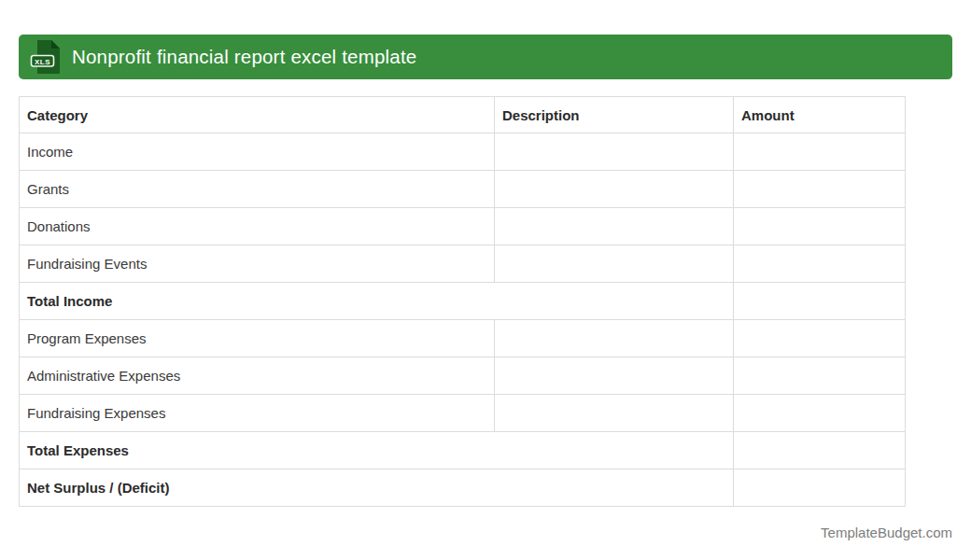 The width and height of the screenshot is (971, 560). I want to click on xls-icon-label: XLS, so click(43, 62).